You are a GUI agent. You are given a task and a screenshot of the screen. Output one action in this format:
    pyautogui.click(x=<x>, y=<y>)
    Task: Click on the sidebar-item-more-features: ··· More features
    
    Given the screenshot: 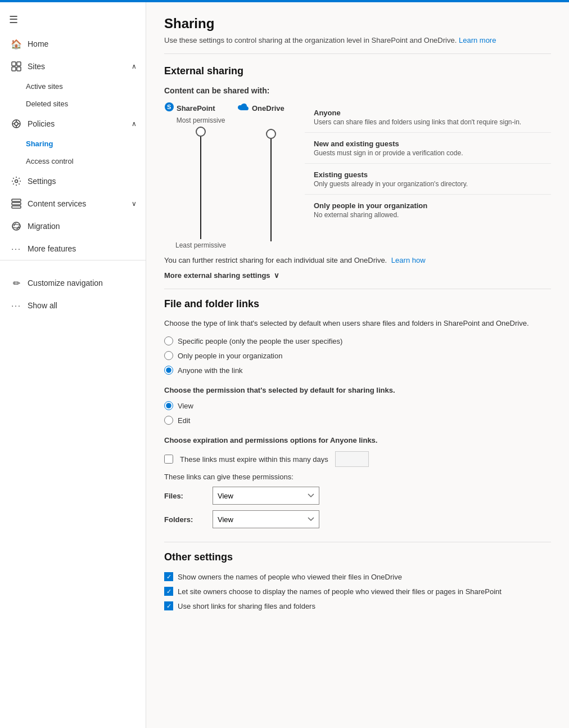 What is the action you would take?
    pyautogui.click(x=73, y=249)
    